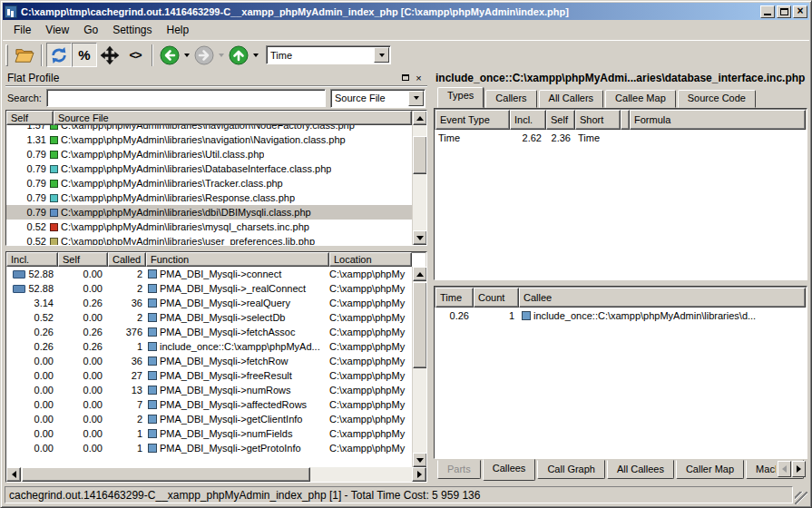 Image resolution: width=812 pixels, height=508 pixels. Describe the element at coordinates (662, 298) in the screenshot. I see `column-header-callee: Callee` at that location.